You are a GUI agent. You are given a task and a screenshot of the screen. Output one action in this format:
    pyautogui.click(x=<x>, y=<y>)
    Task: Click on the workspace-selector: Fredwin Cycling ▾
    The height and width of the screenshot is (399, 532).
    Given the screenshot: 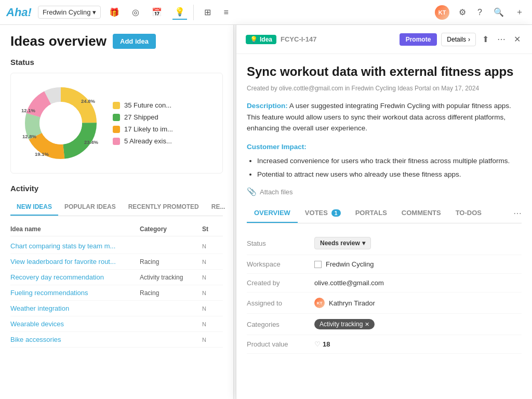 What is the action you would take?
    pyautogui.click(x=70, y=12)
    